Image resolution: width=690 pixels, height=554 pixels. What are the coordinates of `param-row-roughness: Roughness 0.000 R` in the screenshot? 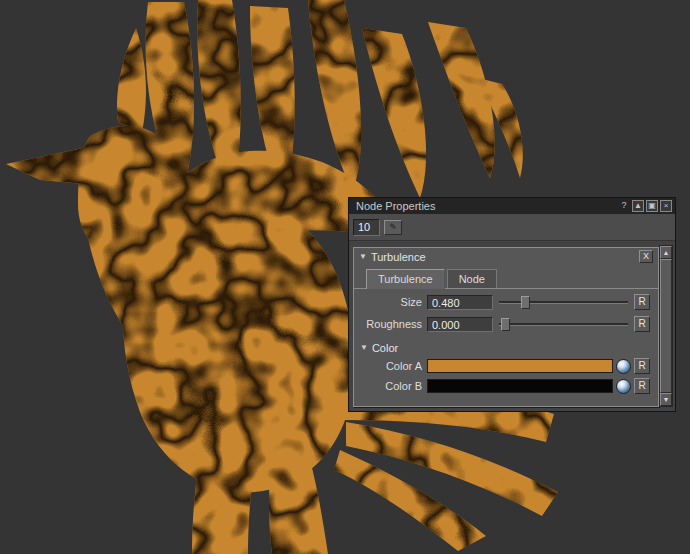 It's located at (506, 324).